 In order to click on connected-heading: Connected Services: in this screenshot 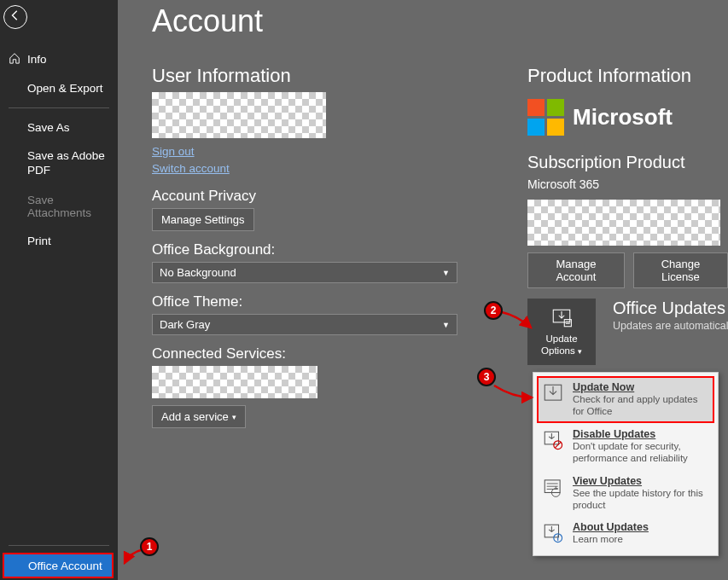, I will do `click(306, 354)`.